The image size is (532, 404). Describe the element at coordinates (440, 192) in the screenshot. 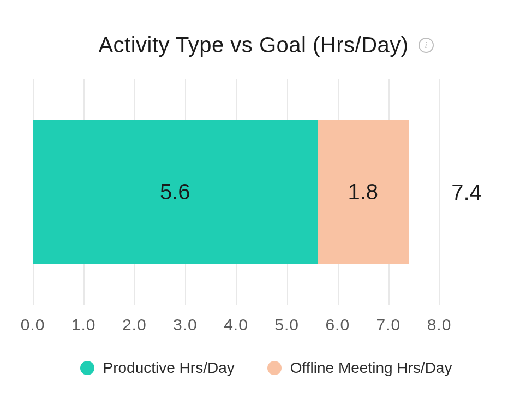

I see `gridline` at that location.